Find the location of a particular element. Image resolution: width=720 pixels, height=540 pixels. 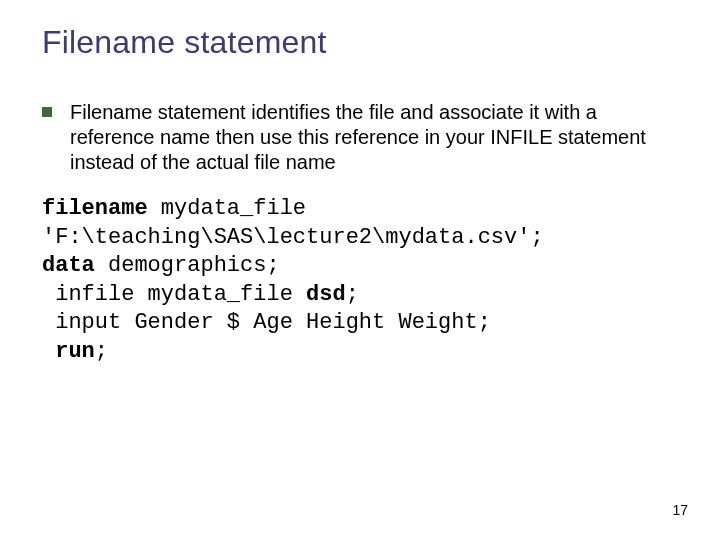

page-number: 17 is located at coordinates (680, 510).